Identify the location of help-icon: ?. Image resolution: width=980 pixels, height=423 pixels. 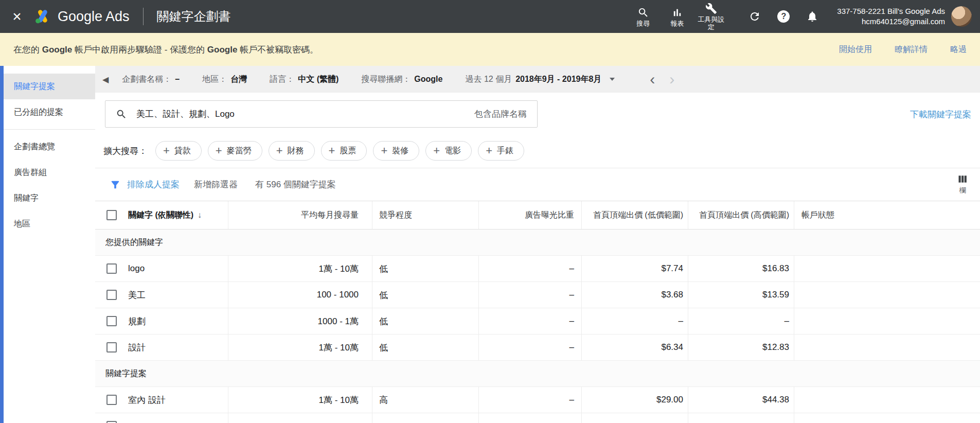
(783, 16).